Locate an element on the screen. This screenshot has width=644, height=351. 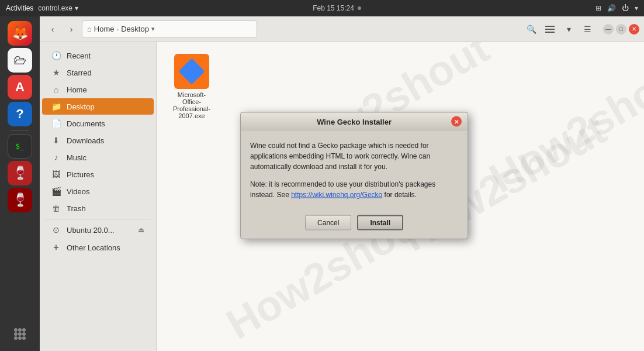
cancel-button: Cancel is located at coordinates (328, 223).